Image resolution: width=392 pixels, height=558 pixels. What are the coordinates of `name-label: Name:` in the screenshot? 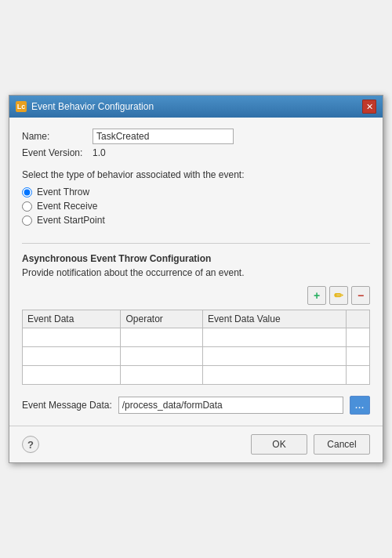 It's located at (57, 136).